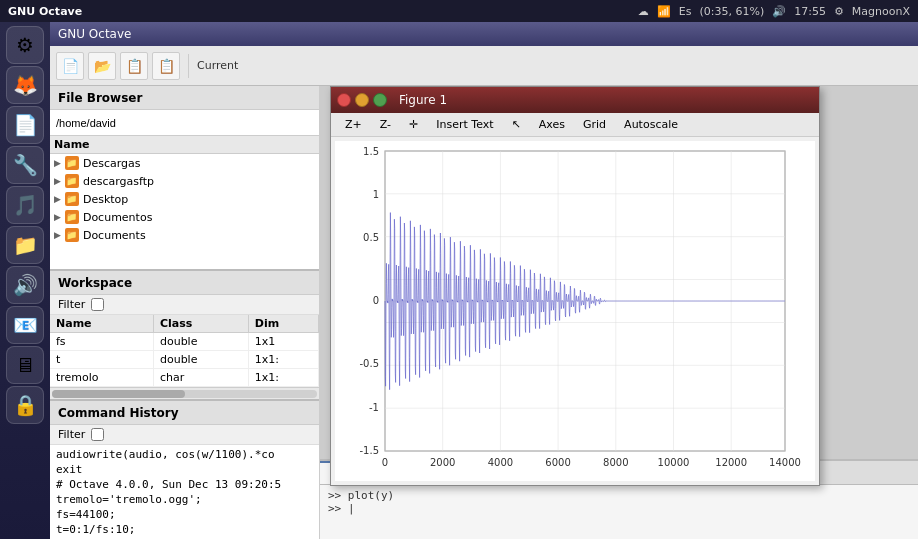 This screenshot has height=539, width=918. What do you see at coordinates (184, 212) in the screenshot?
I see `file-list: ▶ 📁 Descargas ▶ 📁 descargasftp ▶ 📁 Deskt…` at bounding box center [184, 212].